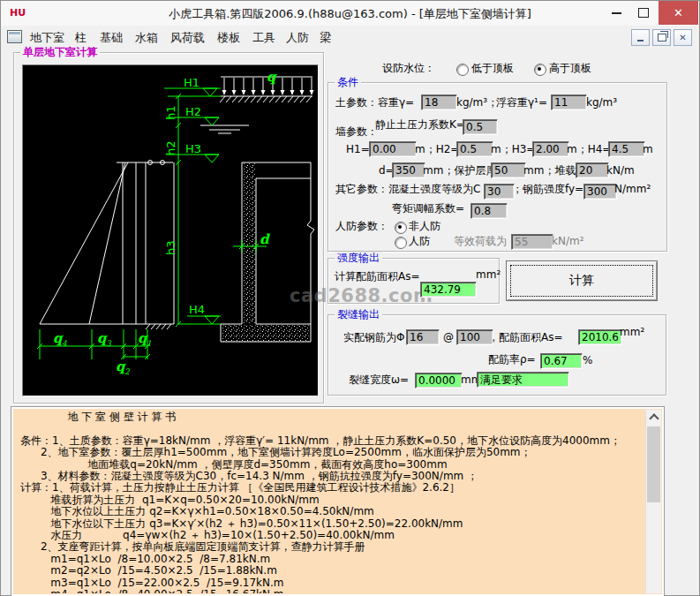 Image resolution: width=700 pixels, height=596 pixels. What do you see at coordinates (332, 524) in the screenshot?
I see `report-line: 地下水位以下土压力 q3=K×γ′×(h2 ＋ h3)=0.50×11×(1.5…` at bounding box center [332, 524].